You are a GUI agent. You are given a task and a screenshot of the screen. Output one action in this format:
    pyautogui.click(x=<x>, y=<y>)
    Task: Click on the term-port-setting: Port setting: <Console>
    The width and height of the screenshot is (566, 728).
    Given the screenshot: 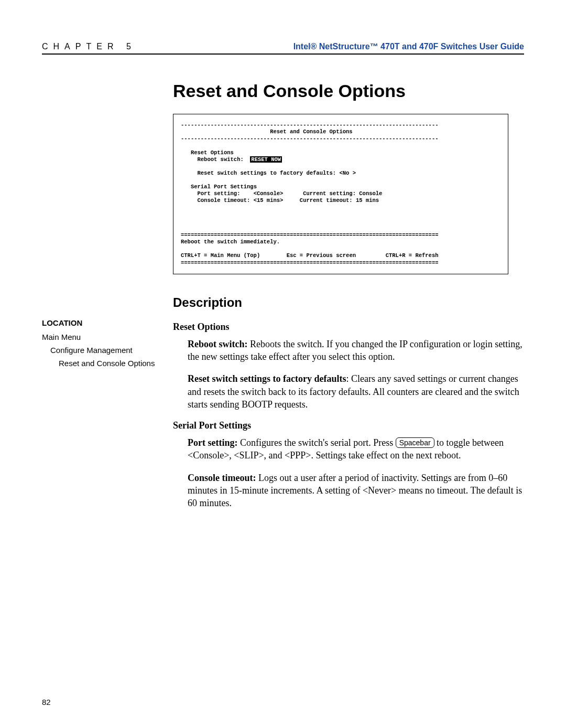 What is the action you would take?
    pyautogui.click(x=241, y=194)
    